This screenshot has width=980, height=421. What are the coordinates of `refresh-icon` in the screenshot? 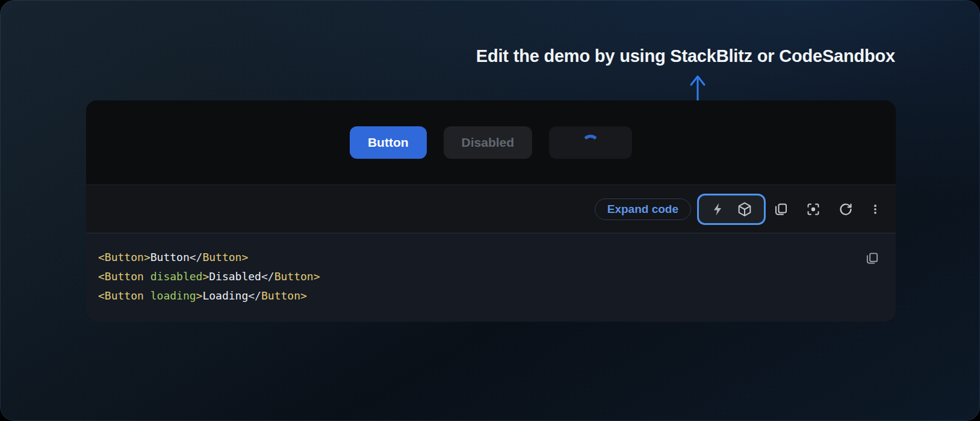 It's located at (846, 209).